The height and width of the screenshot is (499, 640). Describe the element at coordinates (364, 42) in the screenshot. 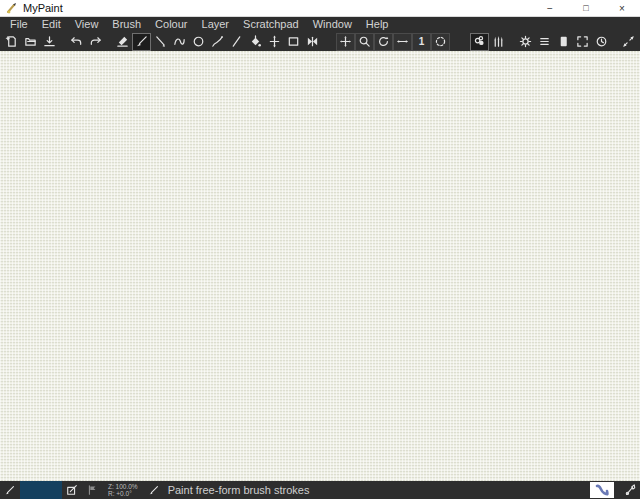

I see `zoom-view-icon` at that location.